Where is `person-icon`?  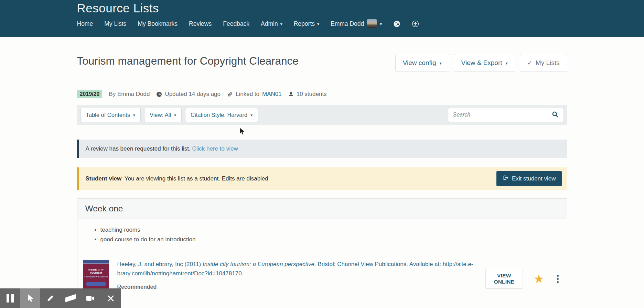 person-icon is located at coordinates (291, 94).